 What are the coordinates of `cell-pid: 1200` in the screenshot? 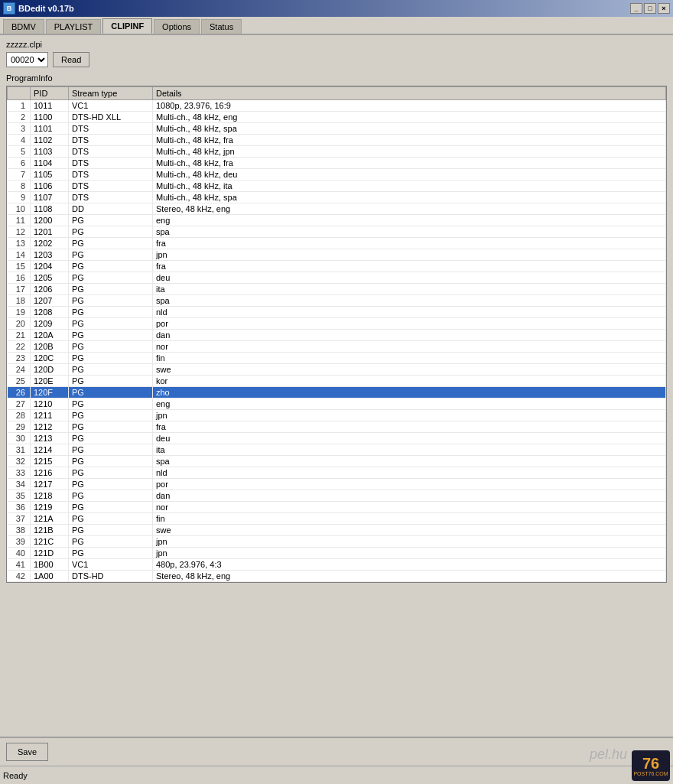 It's located at (50, 220).